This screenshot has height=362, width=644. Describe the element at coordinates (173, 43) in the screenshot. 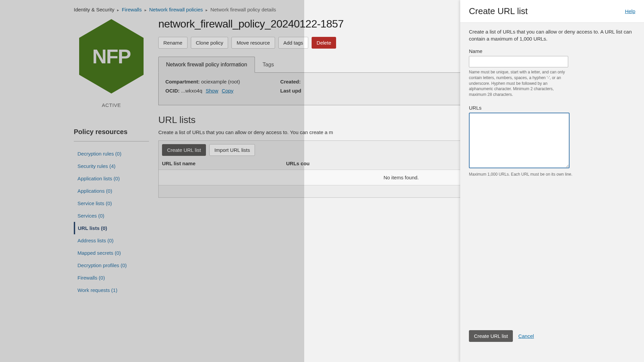

I see `rename-button: Rename` at that location.